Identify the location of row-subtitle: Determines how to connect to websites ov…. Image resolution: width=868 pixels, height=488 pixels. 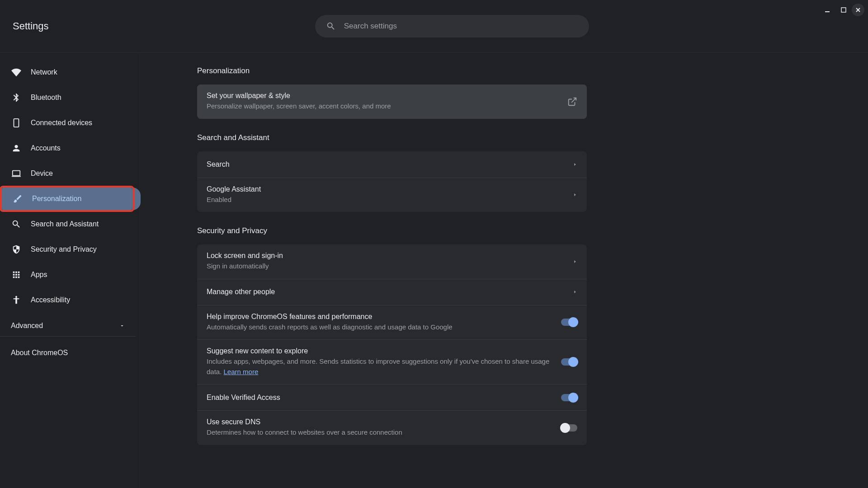
(379, 433).